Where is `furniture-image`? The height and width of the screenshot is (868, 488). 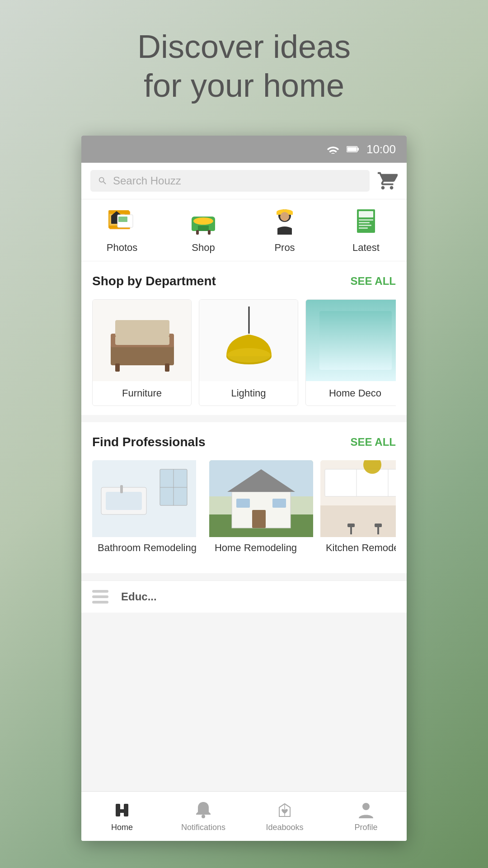 furniture-image is located at coordinates (142, 340).